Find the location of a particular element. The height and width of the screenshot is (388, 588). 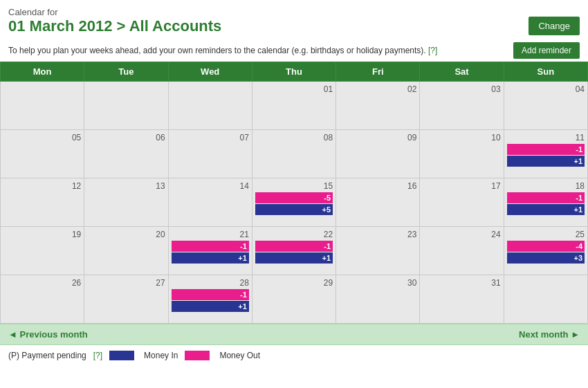

next-month-link: Next month ► is located at coordinates (549, 335).